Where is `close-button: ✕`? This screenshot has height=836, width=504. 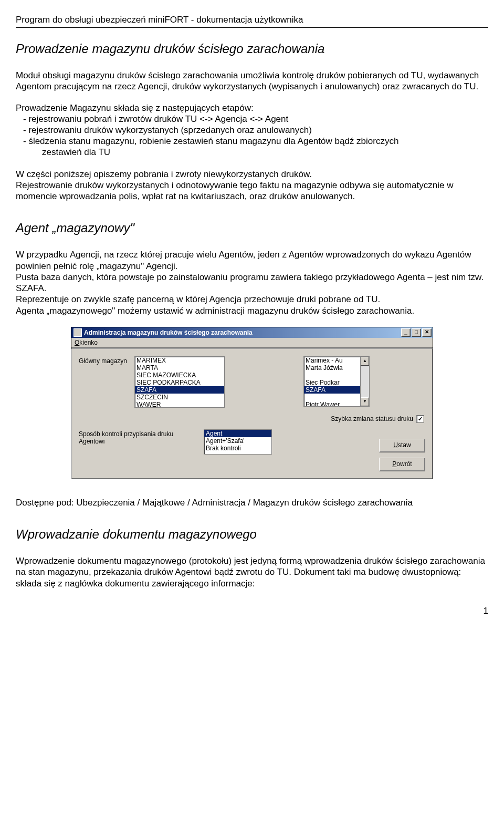
close-button: ✕ is located at coordinates (427, 333).